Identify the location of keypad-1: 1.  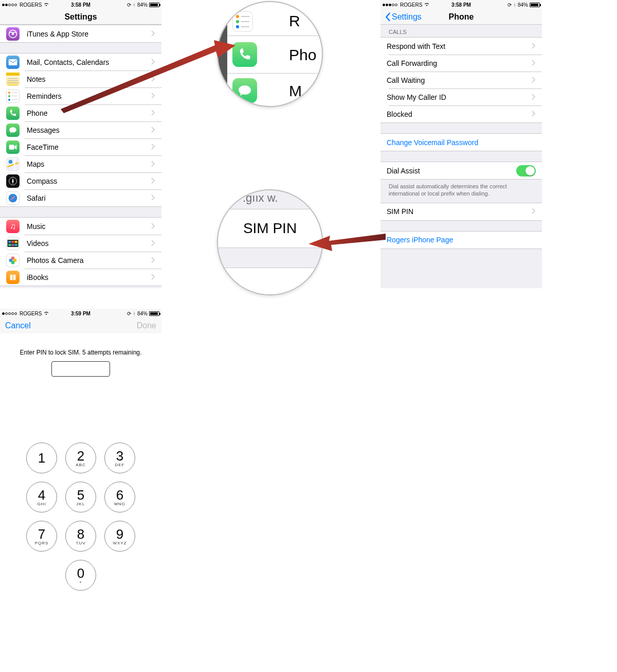
(42, 458).